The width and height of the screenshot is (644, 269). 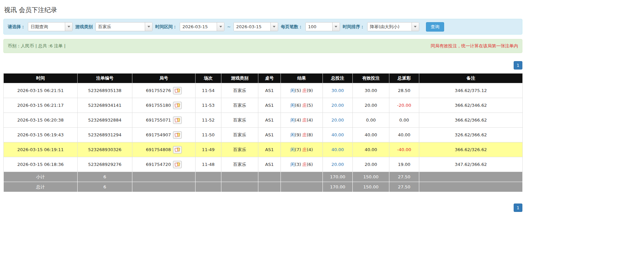 What do you see at coordinates (252, 27) in the screenshot?
I see `date-to-input` at bounding box center [252, 27].